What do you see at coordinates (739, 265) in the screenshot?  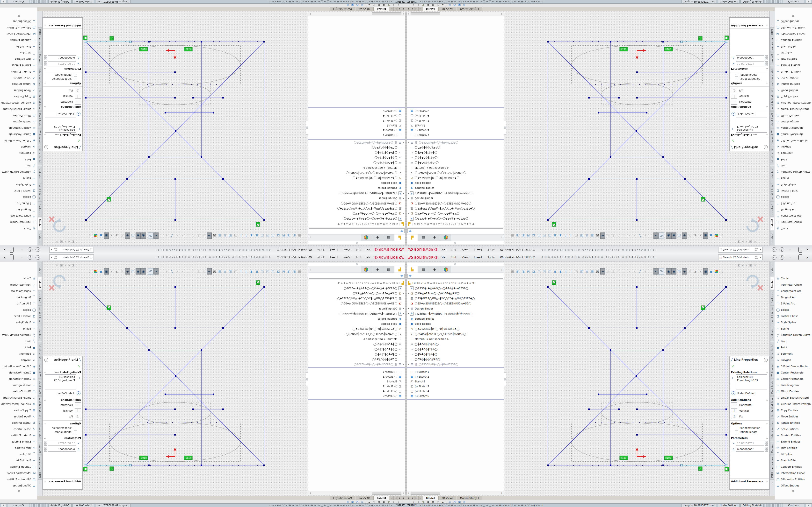 I see `dock-pane-icon: ◧` at bounding box center [739, 265].